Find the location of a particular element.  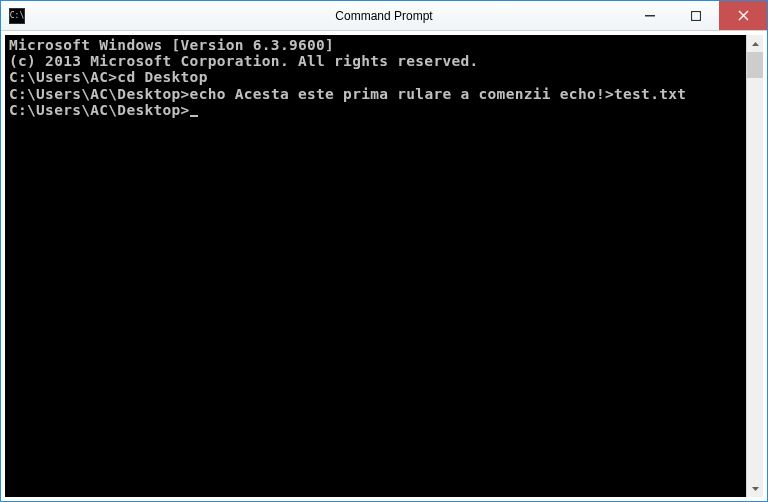

command-text: cd Desktop is located at coordinates (162, 77).